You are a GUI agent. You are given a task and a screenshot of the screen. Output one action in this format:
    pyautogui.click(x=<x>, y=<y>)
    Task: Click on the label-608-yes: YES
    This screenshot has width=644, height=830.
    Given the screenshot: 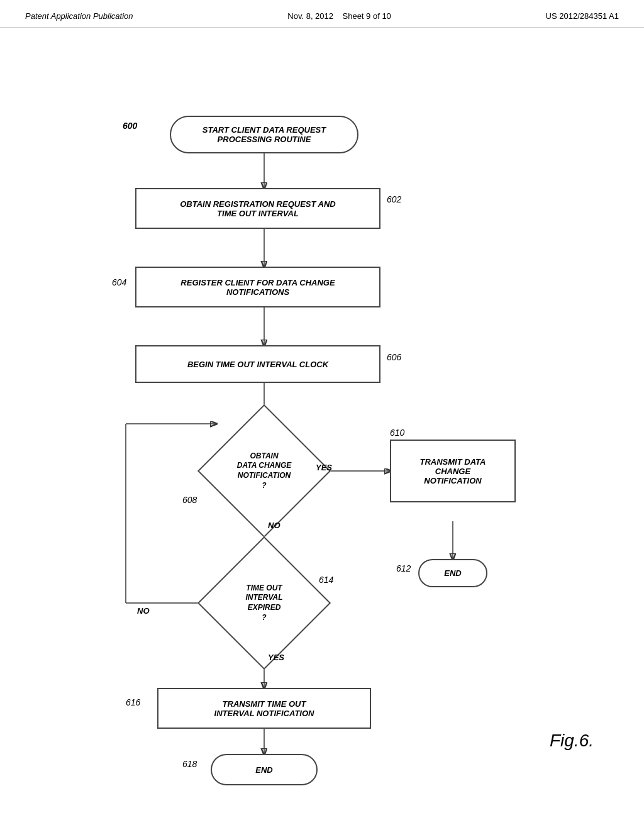 What is the action you would take?
    pyautogui.click(x=324, y=468)
    